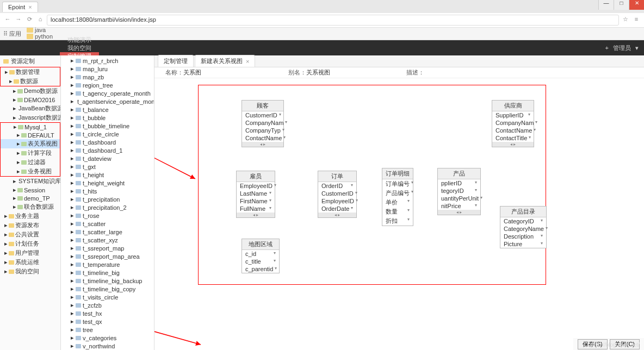 The height and width of the screenshot is (350, 644). What do you see at coordinates (30, 72) in the screenshot?
I see `tree-node: ▸数据管理` at bounding box center [30, 72].